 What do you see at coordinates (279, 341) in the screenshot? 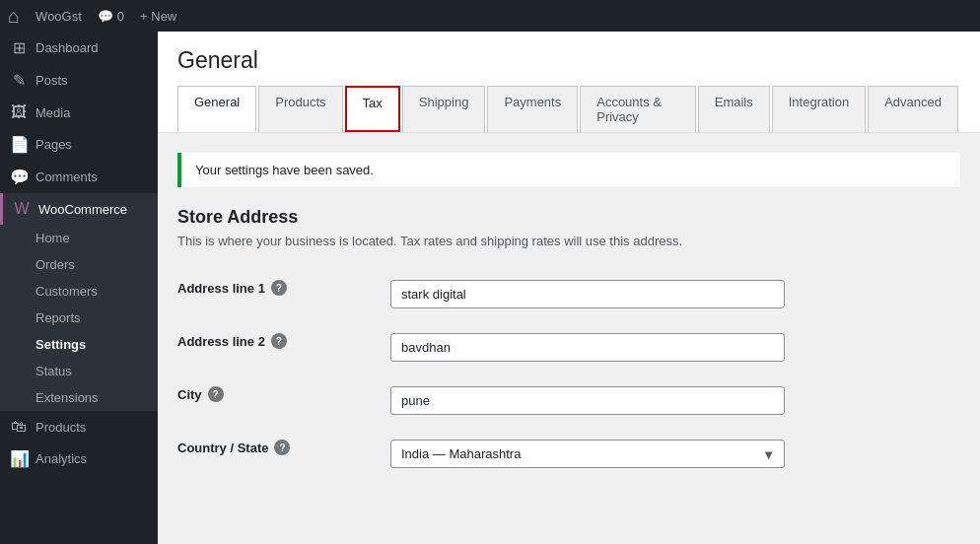
I see `help-icon-address2: ?` at bounding box center [279, 341].